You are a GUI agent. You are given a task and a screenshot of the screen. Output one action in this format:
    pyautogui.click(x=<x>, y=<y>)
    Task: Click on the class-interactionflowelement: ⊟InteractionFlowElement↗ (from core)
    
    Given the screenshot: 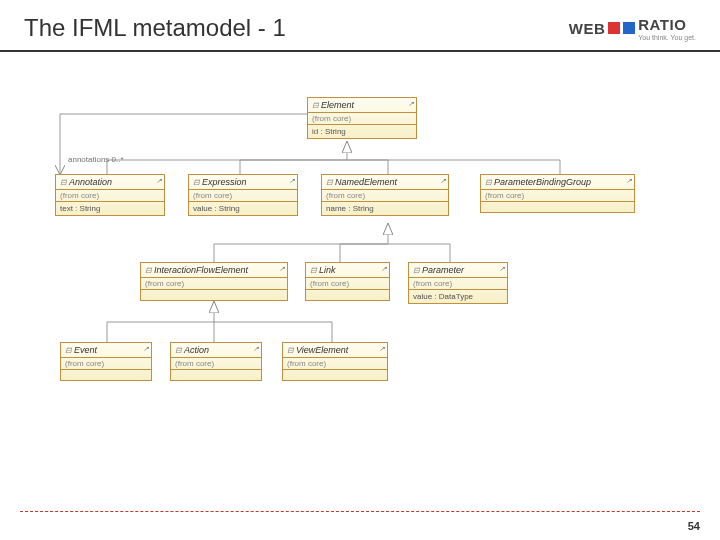 What is the action you would take?
    pyautogui.click(x=214, y=282)
    